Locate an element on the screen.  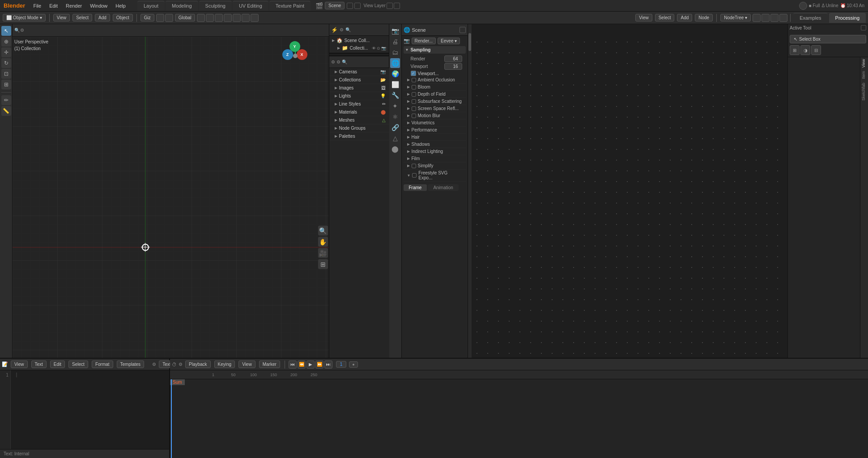
freestyle-header: ▼ Freestyle SVG Expo... is located at coordinates (435, 175).